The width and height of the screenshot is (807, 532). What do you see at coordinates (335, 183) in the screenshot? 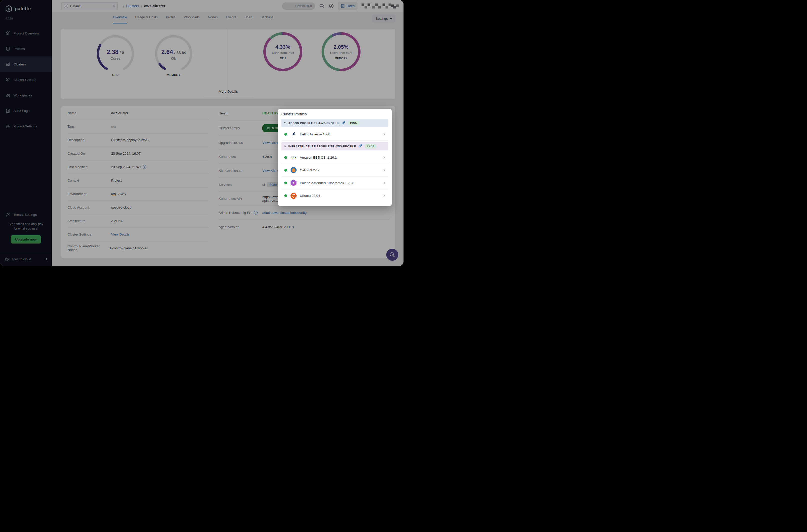
I see `pack-row-palette-extended-kubernetes: * Palette eXtended Kubernetes 1.29.8` at bounding box center [335, 183].